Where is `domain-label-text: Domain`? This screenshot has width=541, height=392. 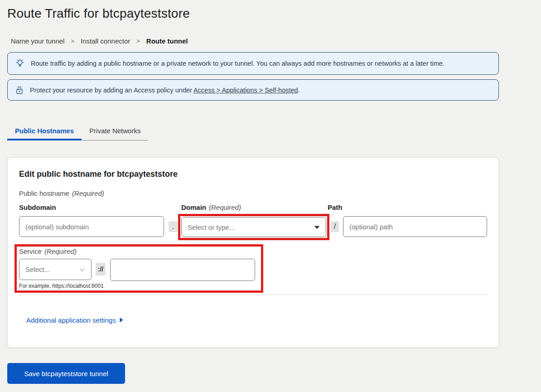 domain-label-text: Domain is located at coordinates (194, 208).